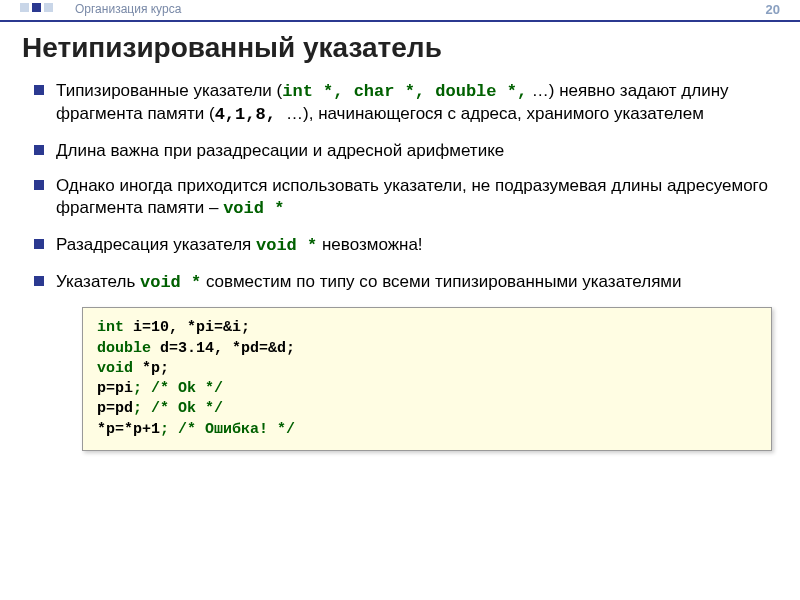 The height and width of the screenshot is (600, 800). I want to click on bullet-item: Разадресация указателя void * невозможна…, so click(400, 246).